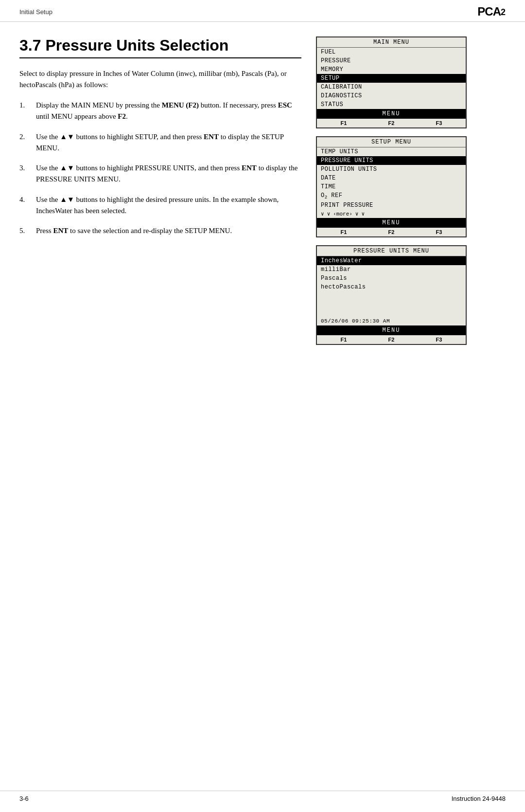  Describe the element at coordinates (160, 48) in the screenshot. I see `page-title: 3.7 Pressure Units Selection` at that location.